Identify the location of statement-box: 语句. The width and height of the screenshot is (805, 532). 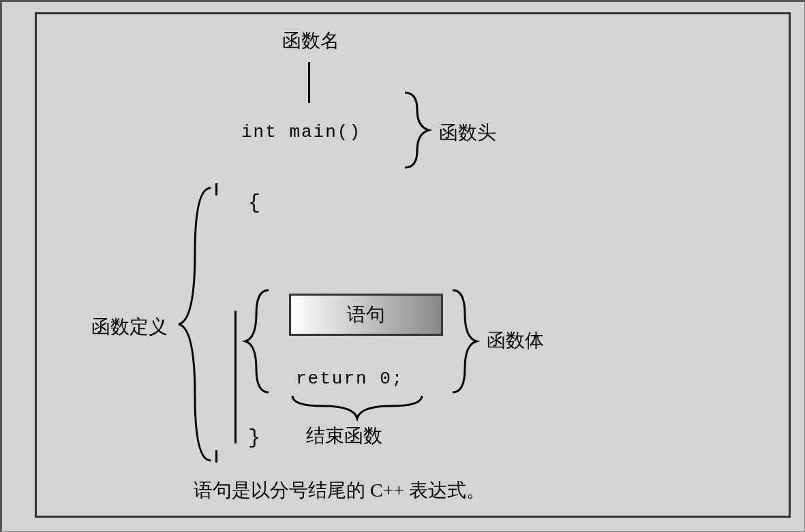
(366, 315).